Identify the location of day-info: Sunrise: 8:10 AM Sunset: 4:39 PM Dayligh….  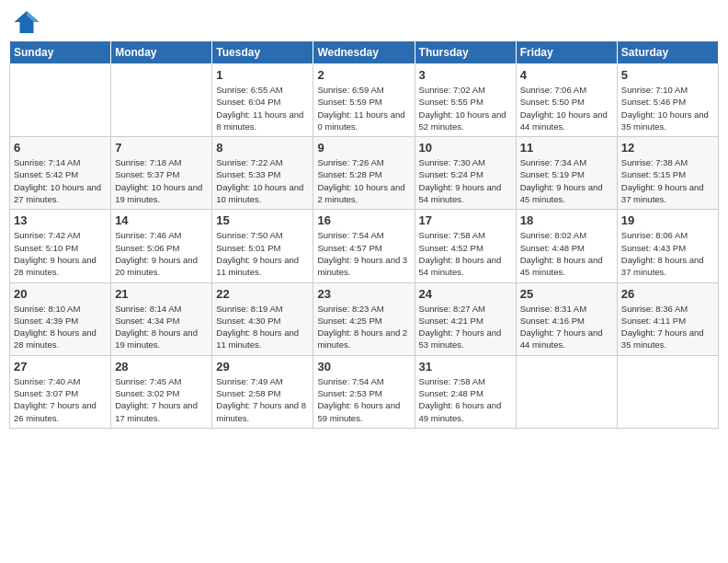
(61, 327).